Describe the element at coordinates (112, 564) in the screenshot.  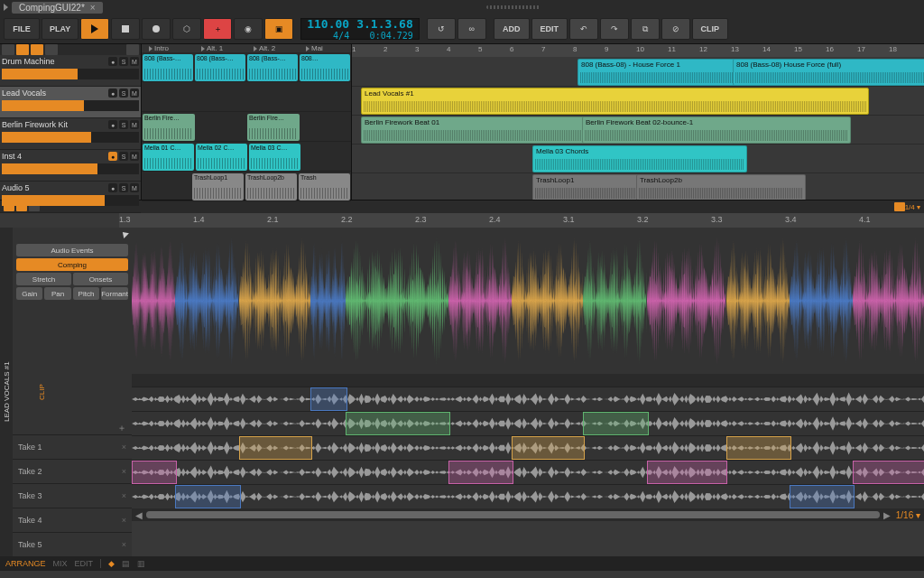
I see `panel-a-icon: ◆` at that location.